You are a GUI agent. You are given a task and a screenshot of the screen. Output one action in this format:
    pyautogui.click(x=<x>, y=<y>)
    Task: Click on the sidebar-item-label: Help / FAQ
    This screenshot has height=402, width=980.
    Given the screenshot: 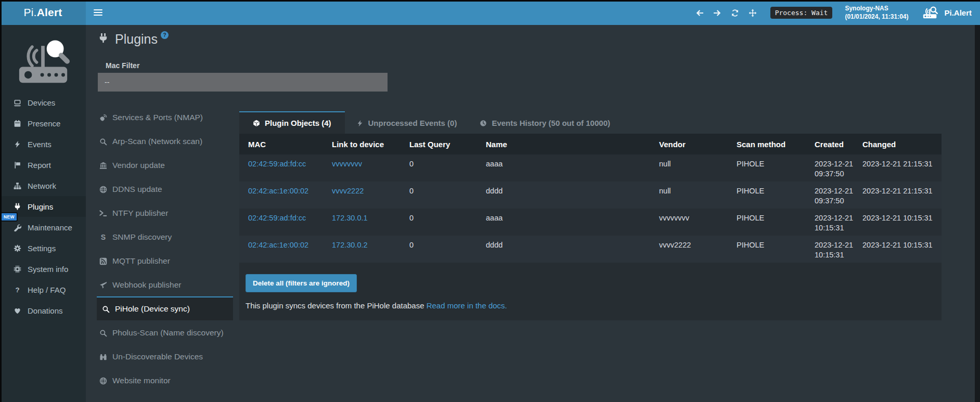 What is the action you would take?
    pyautogui.click(x=47, y=290)
    